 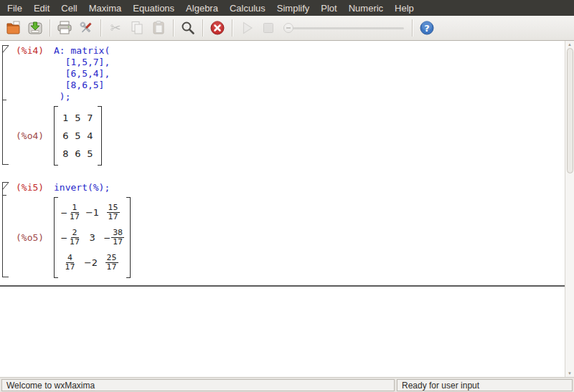 What do you see at coordinates (570, 110) in the screenshot?
I see `scrollbar-thumb` at bounding box center [570, 110].